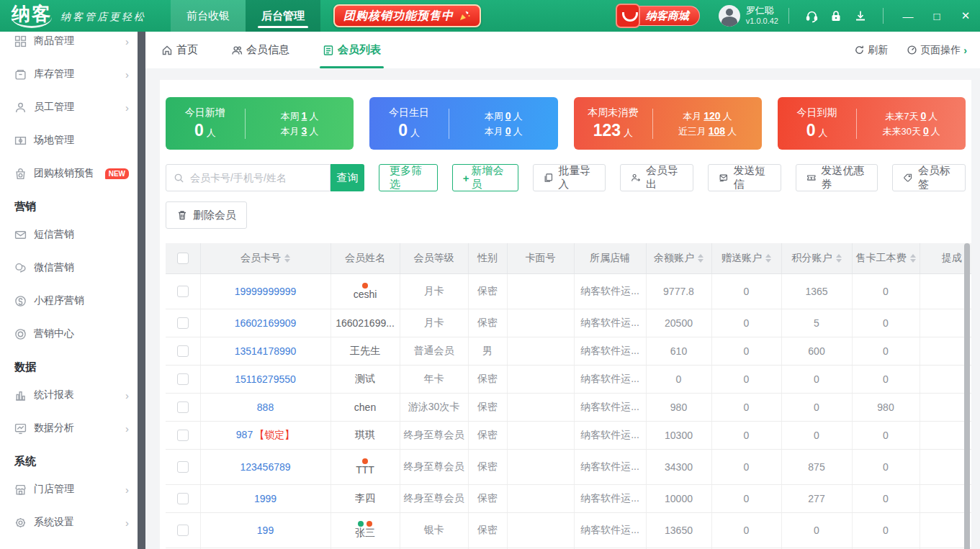 This screenshot has width=980, height=549. What do you see at coordinates (749, 16) in the screenshot?
I see `user-info: 罗仁聪 v1.0.0.42` at bounding box center [749, 16].